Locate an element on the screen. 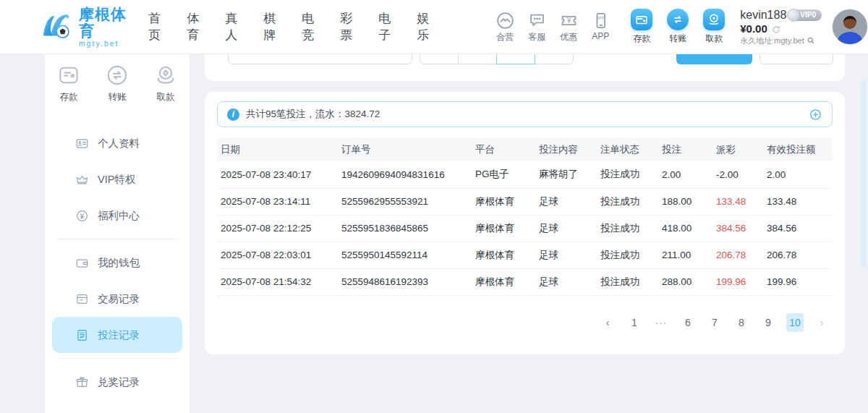 The height and width of the screenshot is (413, 868). table-row: 2025-07-08 22:03:015255950145592114摩根体育足… is located at coordinates (525, 255).